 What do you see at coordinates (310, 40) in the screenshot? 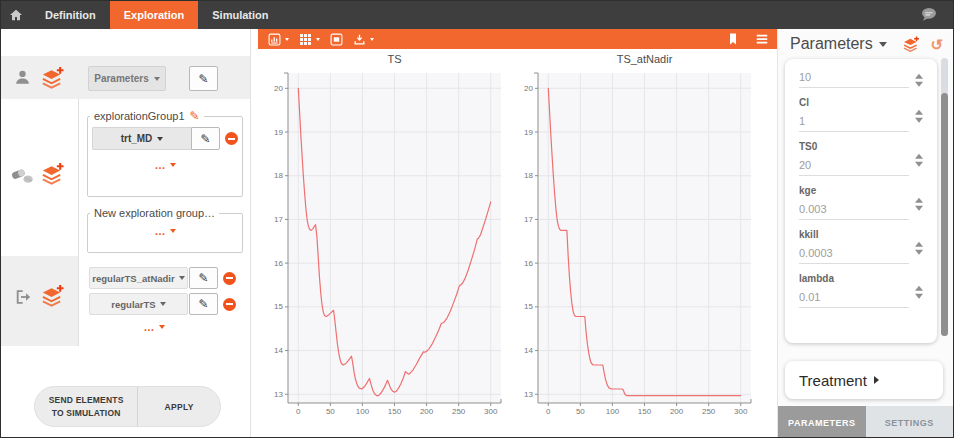
I see `chart-grid-layout-menu` at bounding box center [310, 40].